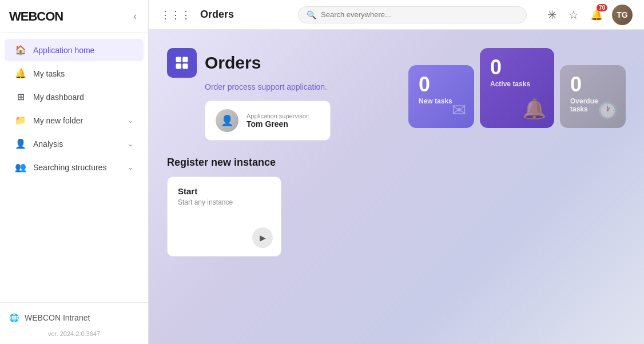 This screenshot has width=644, height=344. Describe the element at coordinates (552, 15) in the screenshot. I see `customize-button: ✳` at that location.